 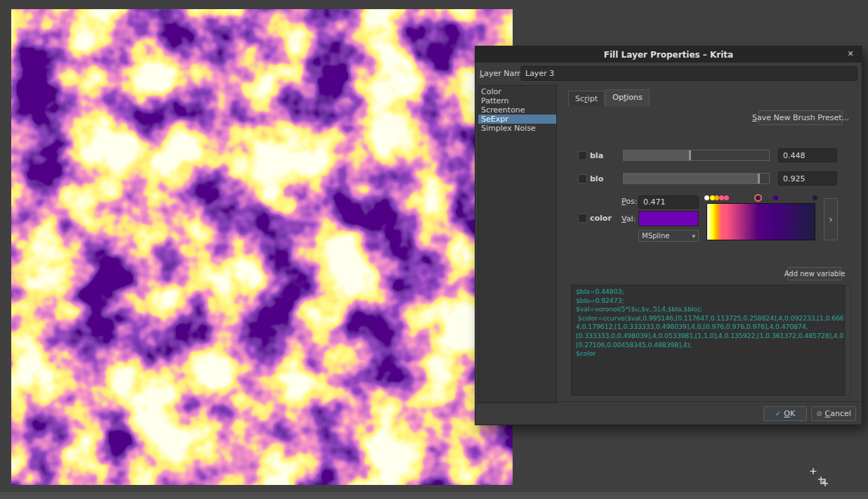 What do you see at coordinates (815, 274) in the screenshot?
I see `add-new-variable-button: Add new variable` at bounding box center [815, 274].